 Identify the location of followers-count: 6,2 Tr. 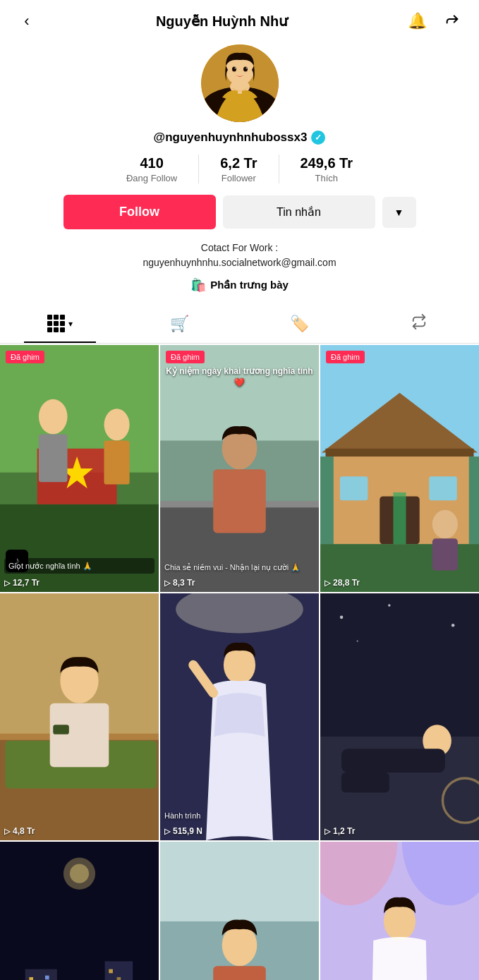
(238, 163).